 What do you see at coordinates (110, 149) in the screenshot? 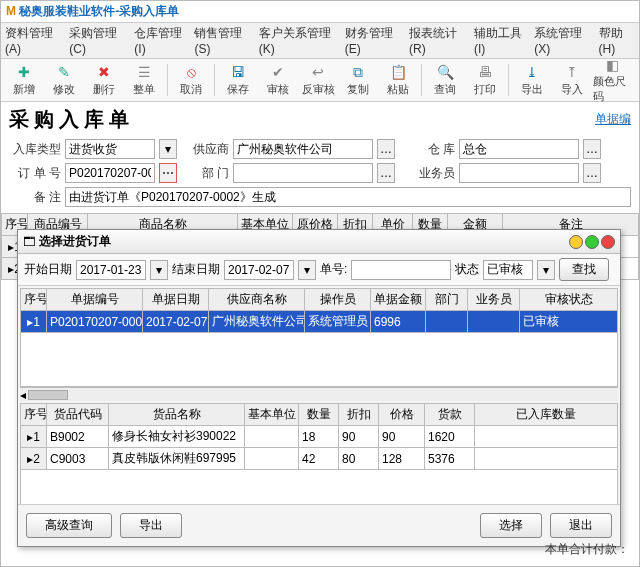
I see `type-input` at bounding box center [110, 149].